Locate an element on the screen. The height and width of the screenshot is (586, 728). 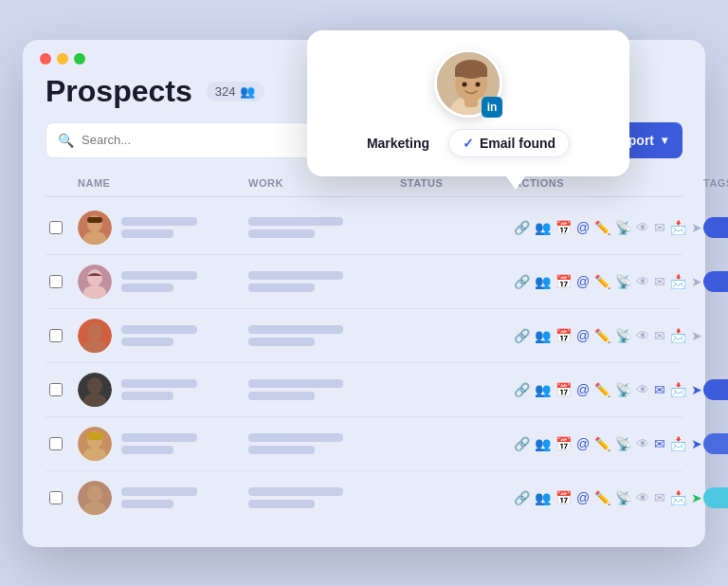
close-dot is located at coordinates (46, 59).